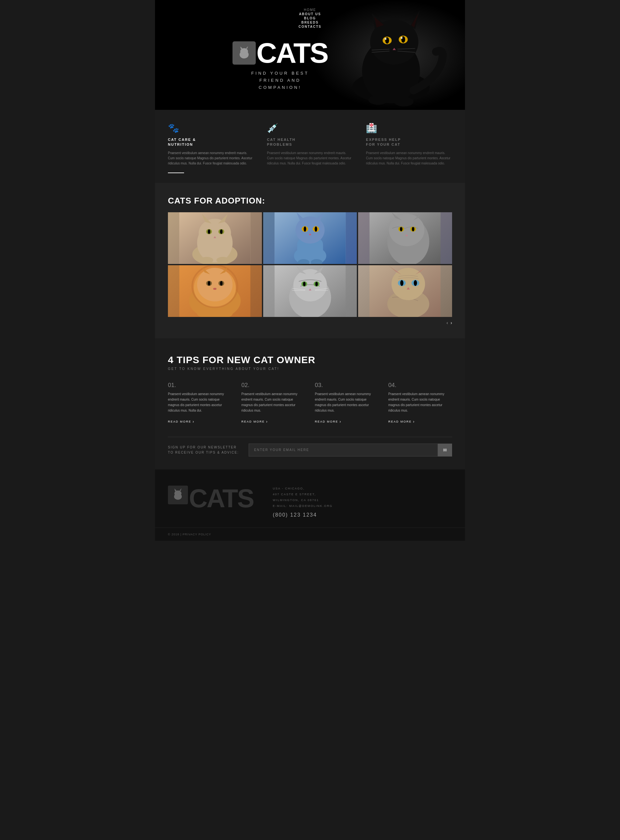 Image resolution: width=620 pixels, height=840 pixels. I want to click on logo-g-icon, so click(244, 53).